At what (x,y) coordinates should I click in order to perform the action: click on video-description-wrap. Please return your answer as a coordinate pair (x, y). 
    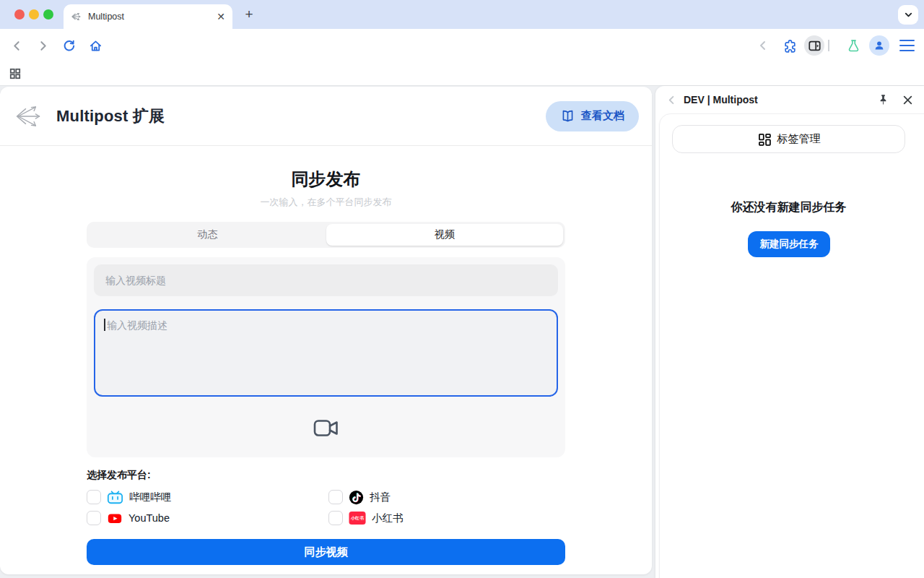
    Looking at the image, I should click on (326, 354).